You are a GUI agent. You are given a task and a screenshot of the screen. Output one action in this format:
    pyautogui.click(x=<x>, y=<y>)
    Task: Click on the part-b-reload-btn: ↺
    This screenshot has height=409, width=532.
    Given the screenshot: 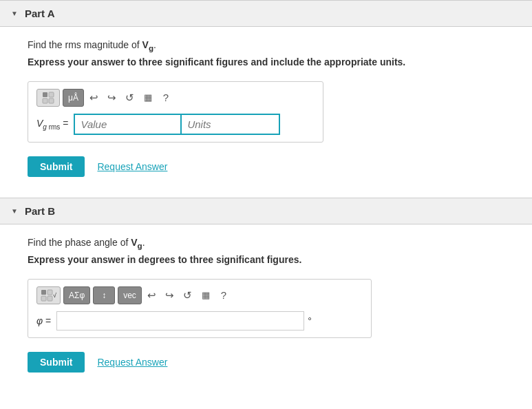 What is the action you would take?
    pyautogui.click(x=188, y=295)
    